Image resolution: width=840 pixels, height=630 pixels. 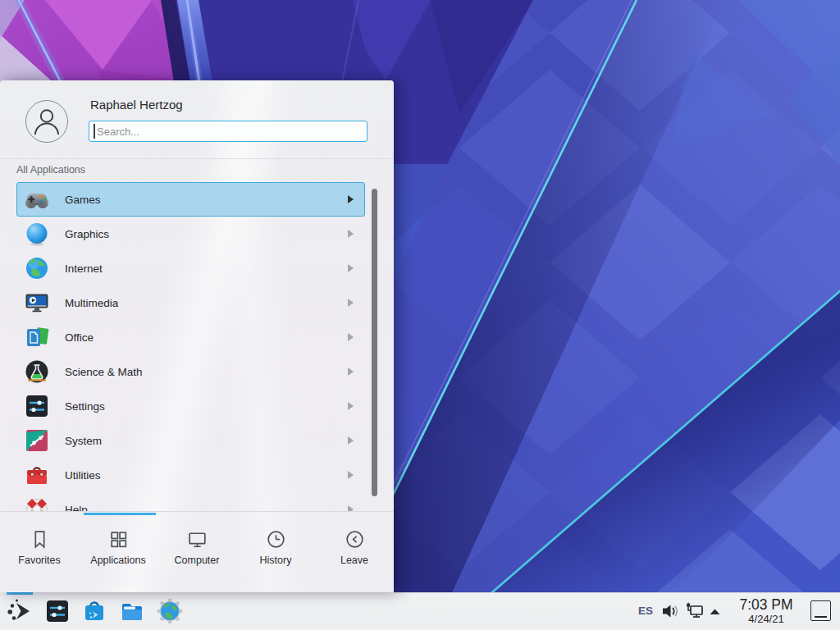 What do you see at coordinates (118, 560) in the screenshot?
I see `tab-label: Applications` at bounding box center [118, 560].